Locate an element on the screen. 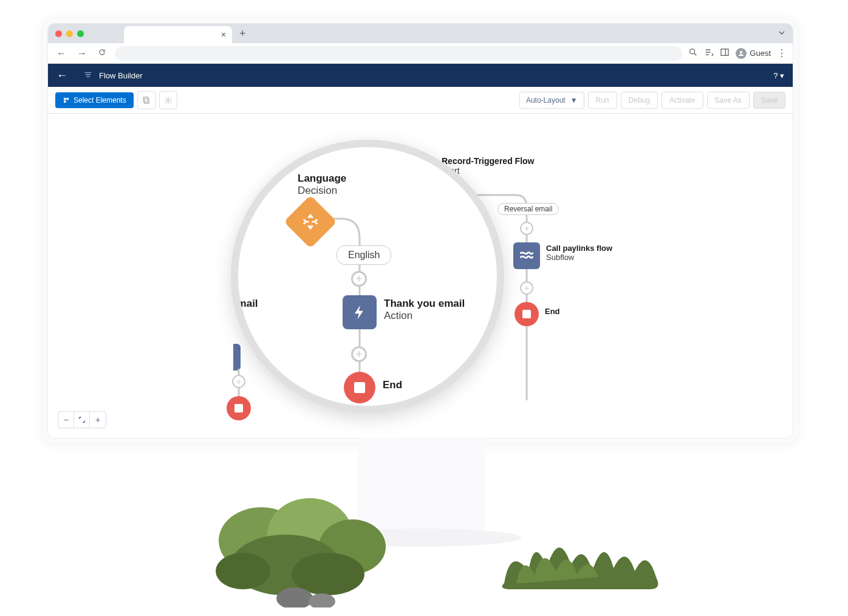 This screenshot has height=616, width=848. profile-chip: Guest is located at coordinates (753, 53).